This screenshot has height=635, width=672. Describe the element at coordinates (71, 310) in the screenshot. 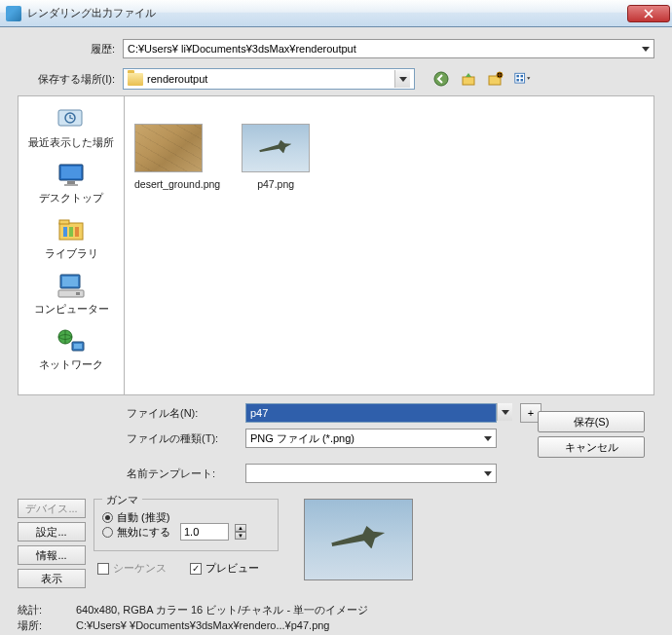

I see `place-computer-label: コンピューター` at that location.